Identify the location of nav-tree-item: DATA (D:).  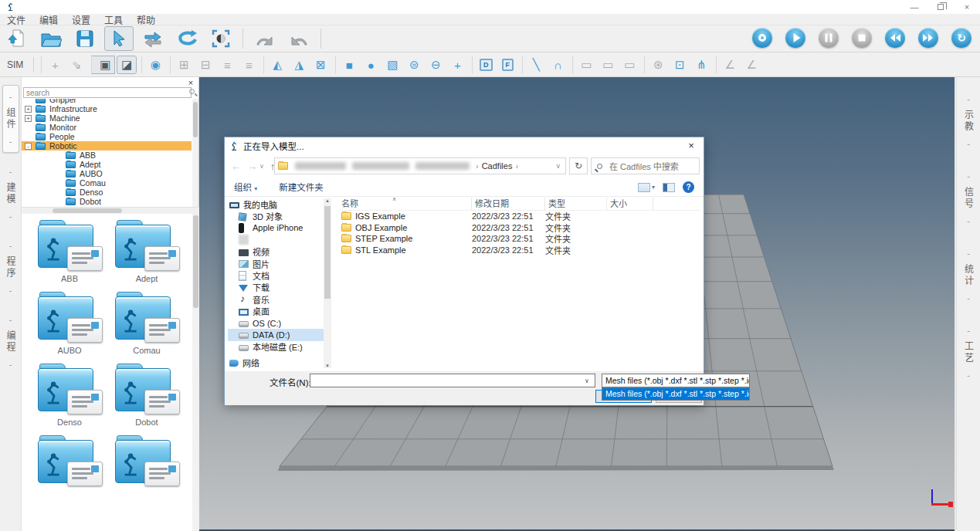
(276, 335).